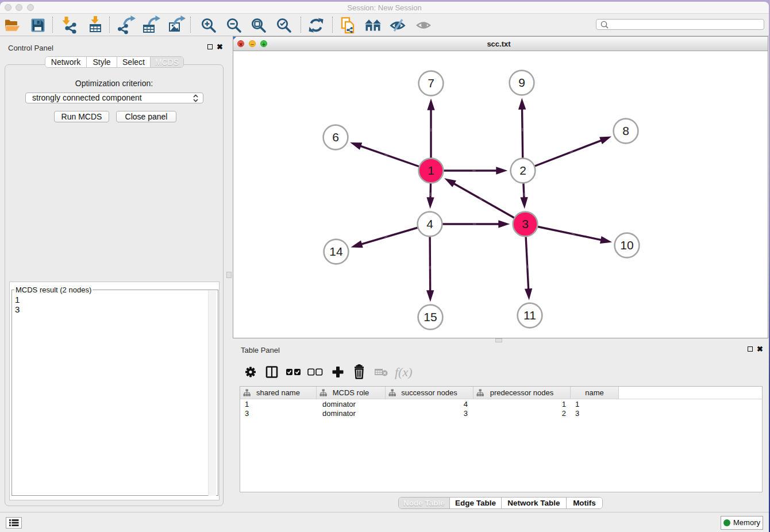 This screenshot has height=532, width=770. Describe the element at coordinates (522, 83) in the screenshot. I see `svg-text: 9` at that location.